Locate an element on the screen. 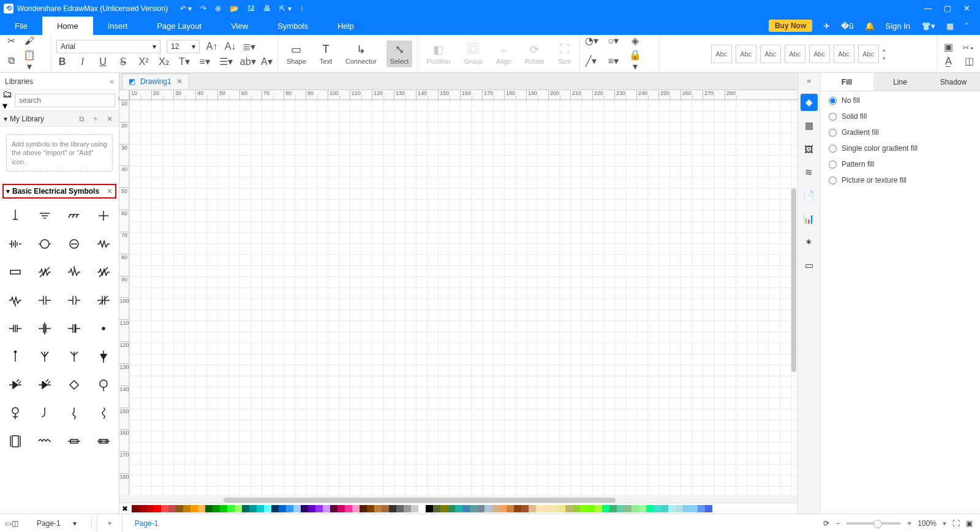  lock-icon: 🔒▾ is located at coordinates (635, 61).